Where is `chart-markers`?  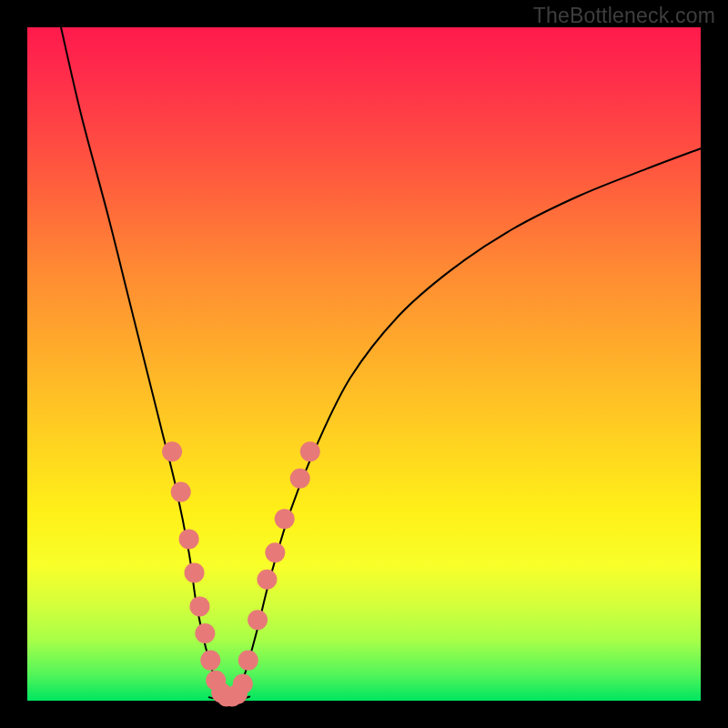
chart-markers is located at coordinates (241, 573).